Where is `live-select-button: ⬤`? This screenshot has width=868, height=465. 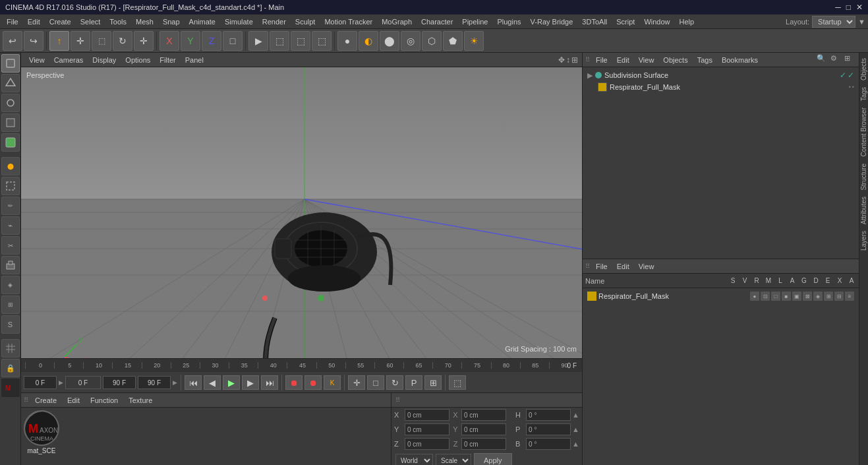
live-select-button: ⬤ is located at coordinates (11, 166).